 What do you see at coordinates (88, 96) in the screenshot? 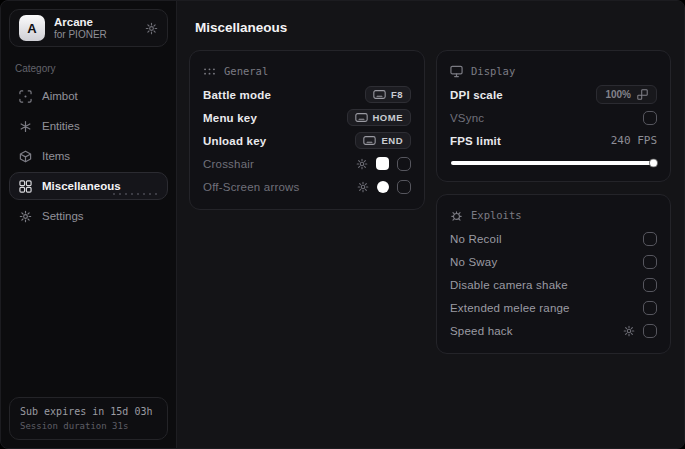
I see `sidebar-item-aimbot: Aimbot` at bounding box center [88, 96].